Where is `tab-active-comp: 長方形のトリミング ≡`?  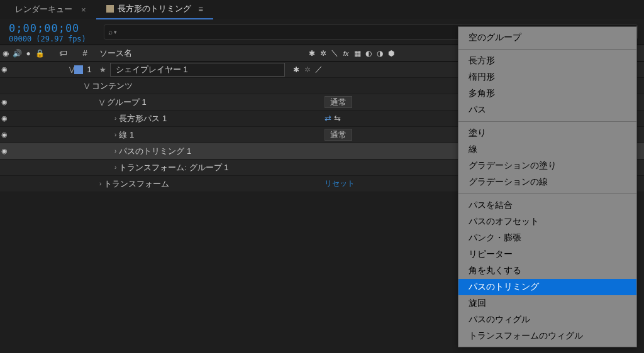 tab-active-comp: 長方形のトリミング ≡ is located at coordinates (155, 10).